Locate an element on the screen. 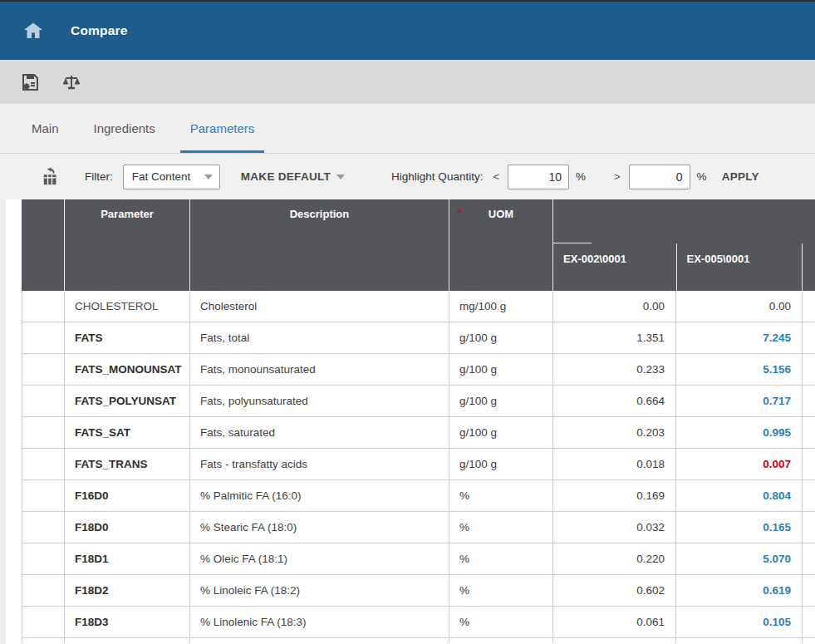 The height and width of the screenshot is (644, 815). filter-dropdown: Fat Content is located at coordinates (171, 177).